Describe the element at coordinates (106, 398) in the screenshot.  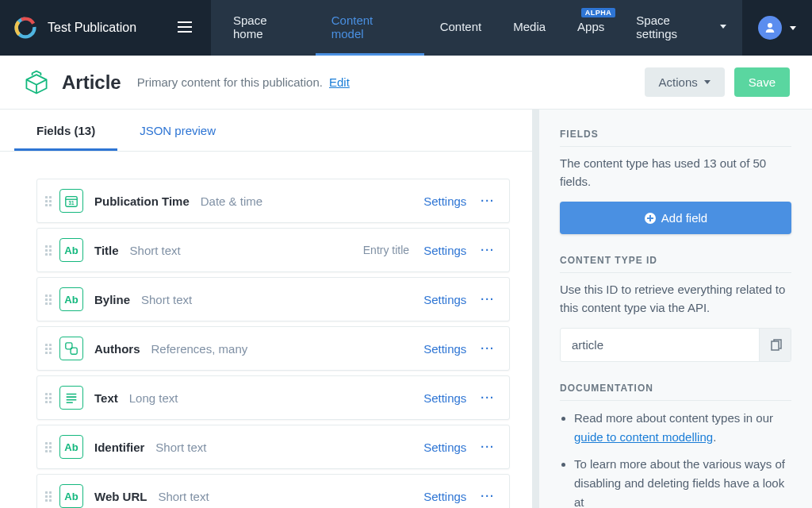
I see `field-name: Text` at that location.